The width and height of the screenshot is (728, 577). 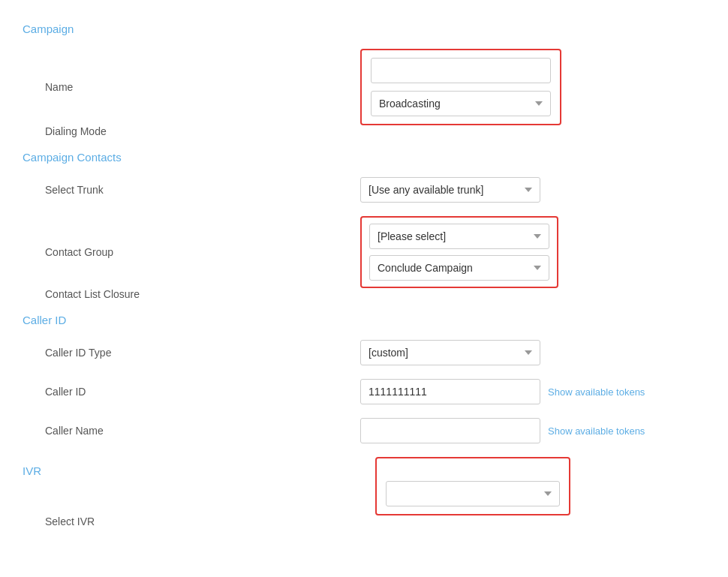 What do you see at coordinates (461, 71) in the screenshot?
I see `campaign-name-input` at bounding box center [461, 71].